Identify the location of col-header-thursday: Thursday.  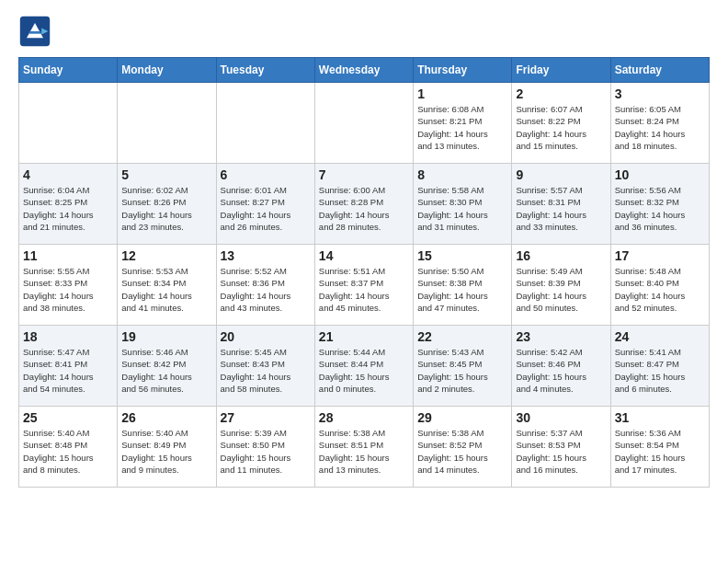
(463, 70).